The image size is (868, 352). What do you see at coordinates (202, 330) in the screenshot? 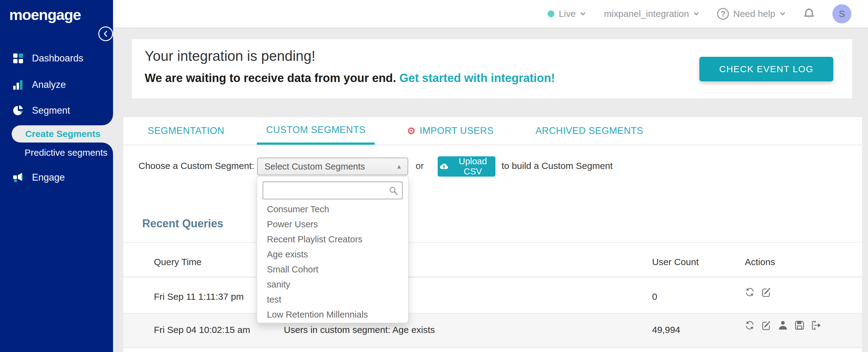
I see `query-time-cell: Fri Sep 04 10:02:15 am` at bounding box center [202, 330].